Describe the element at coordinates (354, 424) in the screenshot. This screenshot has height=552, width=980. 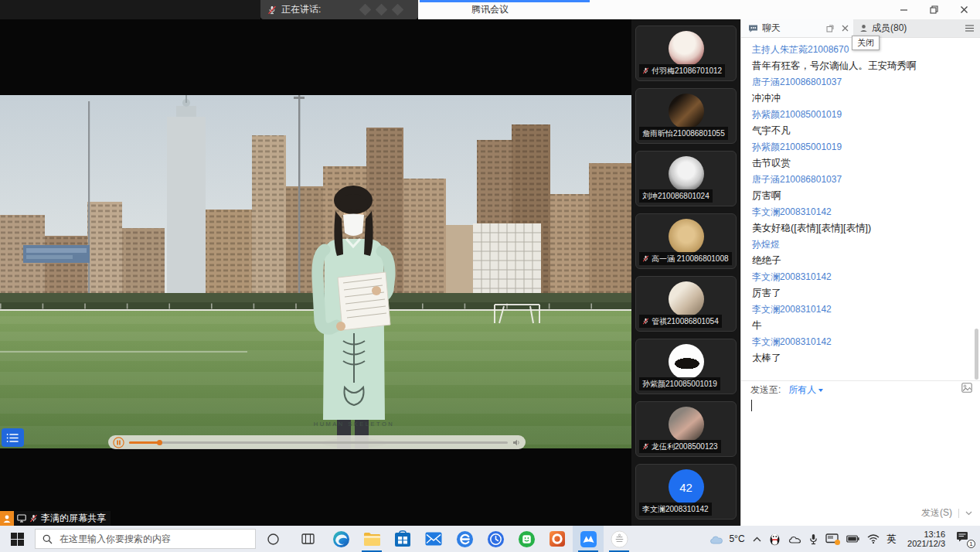
I see `sweatshirt-text: HUMAN SKELETON` at that location.